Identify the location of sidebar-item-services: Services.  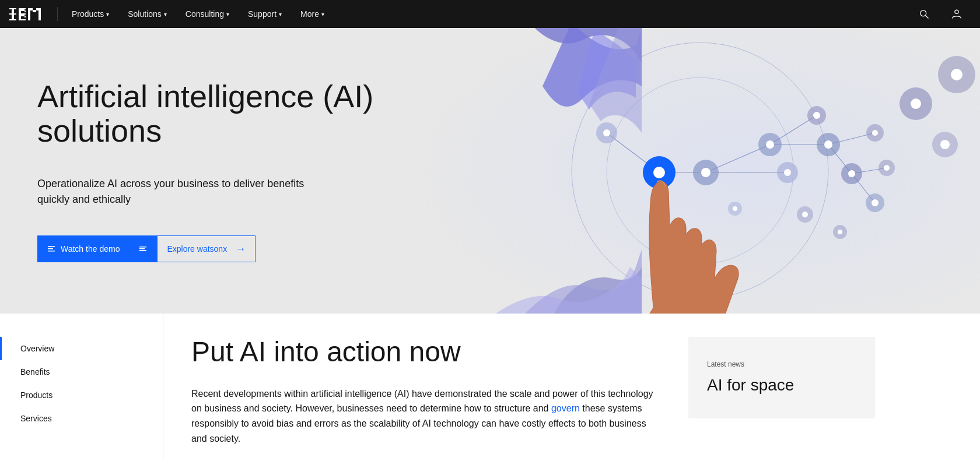
(82, 418).